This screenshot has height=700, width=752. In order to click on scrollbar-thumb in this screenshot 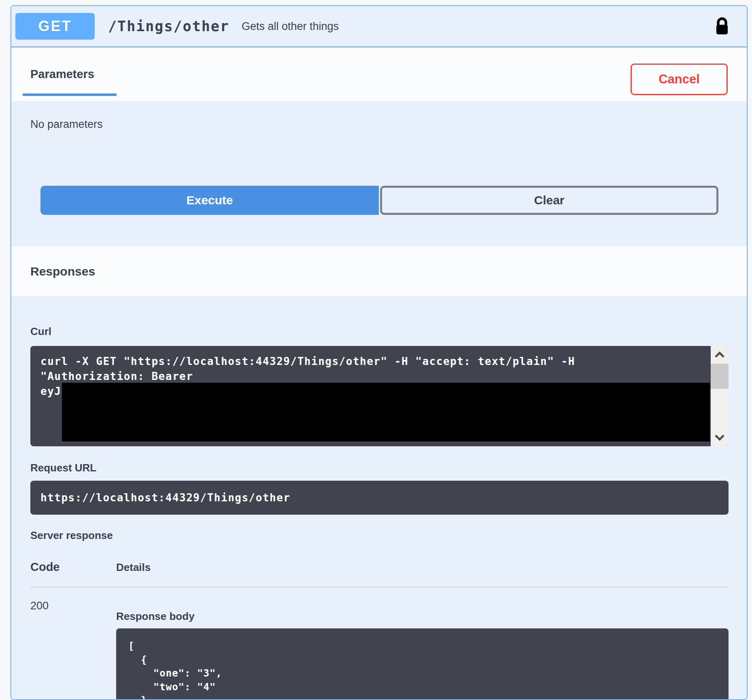, I will do `click(720, 376)`.